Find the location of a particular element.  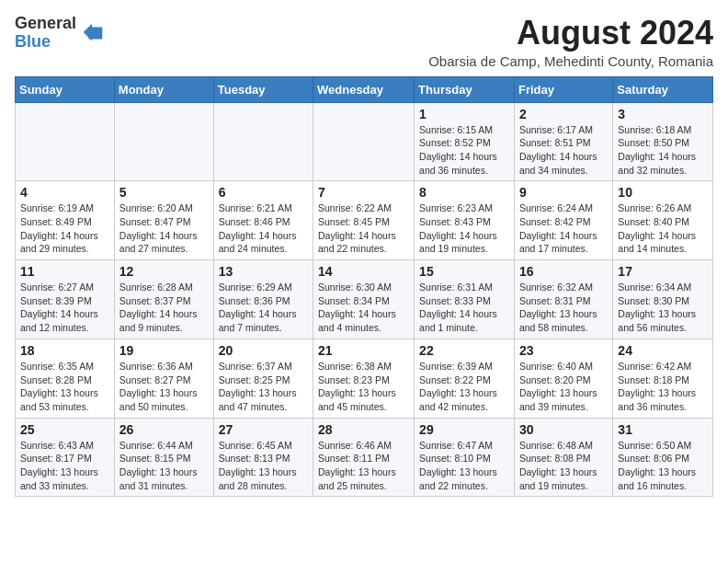

day-number: 15 is located at coordinates (464, 271).